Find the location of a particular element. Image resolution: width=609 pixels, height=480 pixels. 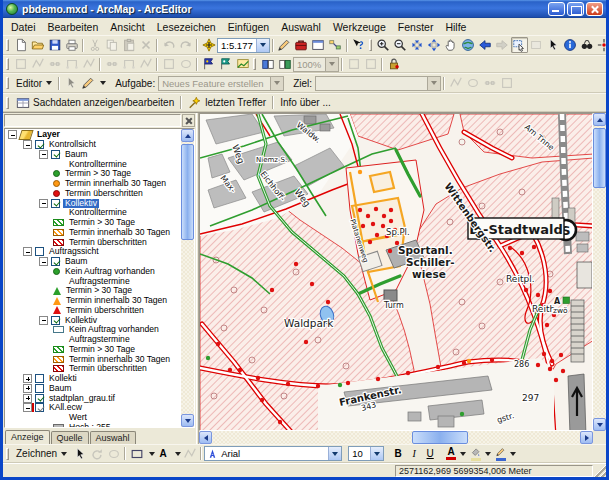

italic-button: I is located at coordinates (414, 454).